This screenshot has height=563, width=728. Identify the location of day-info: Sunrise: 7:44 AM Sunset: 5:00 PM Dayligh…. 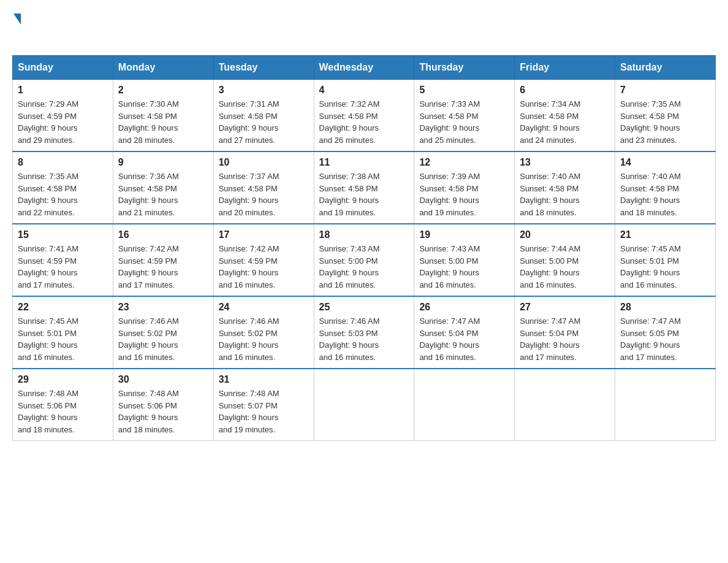
(565, 267).